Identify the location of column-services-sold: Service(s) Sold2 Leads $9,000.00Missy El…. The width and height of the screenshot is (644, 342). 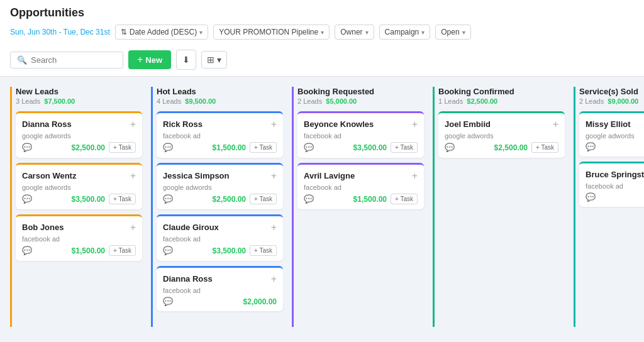
(609, 207).